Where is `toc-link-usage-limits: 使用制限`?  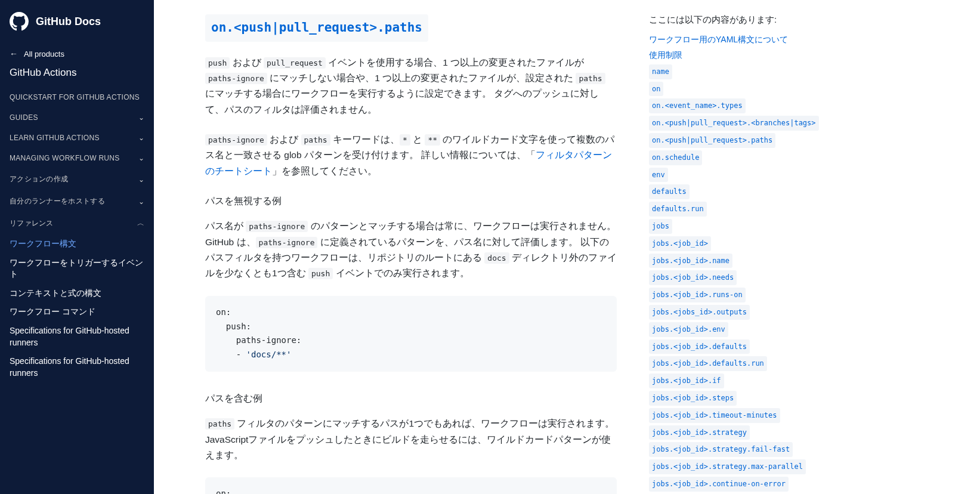
toc-link-usage-limits: 使用制限 is located at coordinates (747, 55).